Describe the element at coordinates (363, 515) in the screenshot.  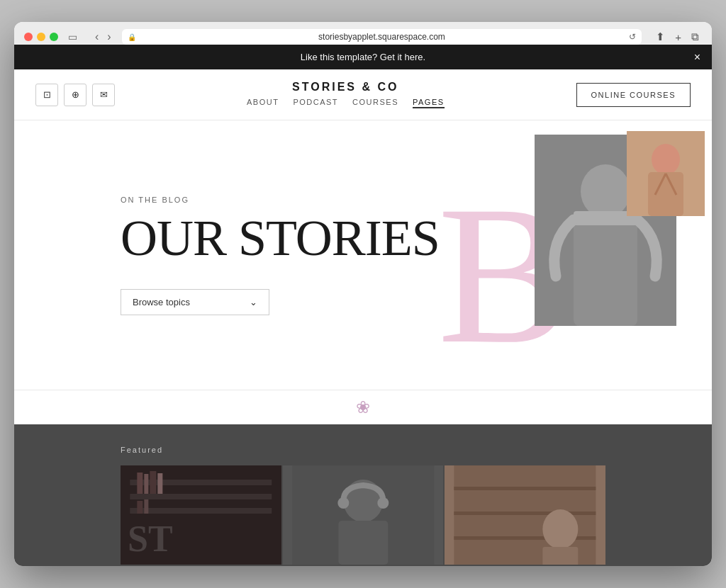
I see `featured-grid: ST` at that location.